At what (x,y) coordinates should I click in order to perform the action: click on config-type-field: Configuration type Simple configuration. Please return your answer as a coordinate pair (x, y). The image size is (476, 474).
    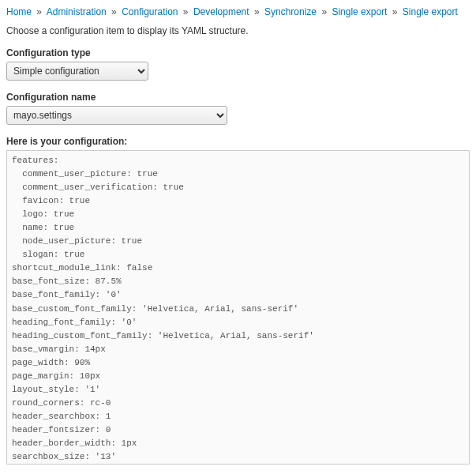
    Looking at the image, I should click on (238, 64).